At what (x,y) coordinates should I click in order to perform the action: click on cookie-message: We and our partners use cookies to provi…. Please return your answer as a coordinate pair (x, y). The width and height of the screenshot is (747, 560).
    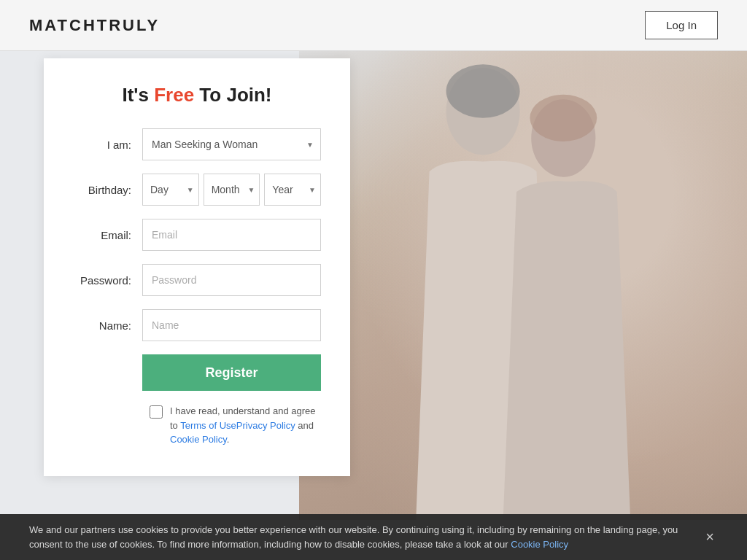
    Looking at the image, I should click on (353, 537).